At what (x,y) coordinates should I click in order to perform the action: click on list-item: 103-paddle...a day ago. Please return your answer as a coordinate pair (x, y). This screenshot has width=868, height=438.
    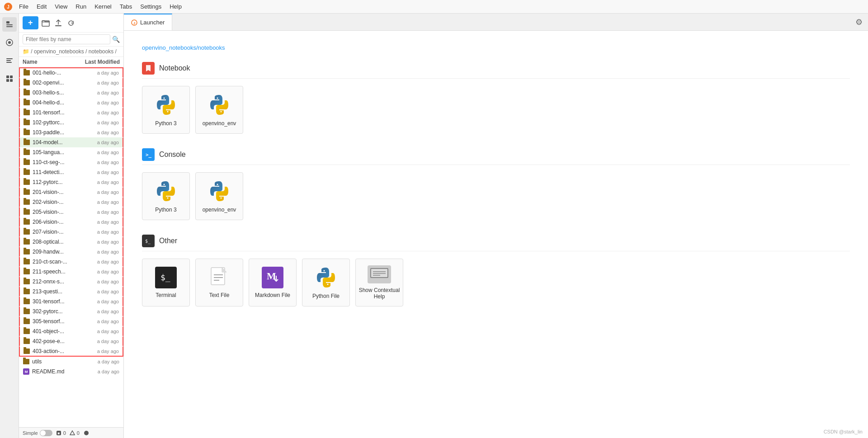
    Looking at the image, I should click on (71, 132).